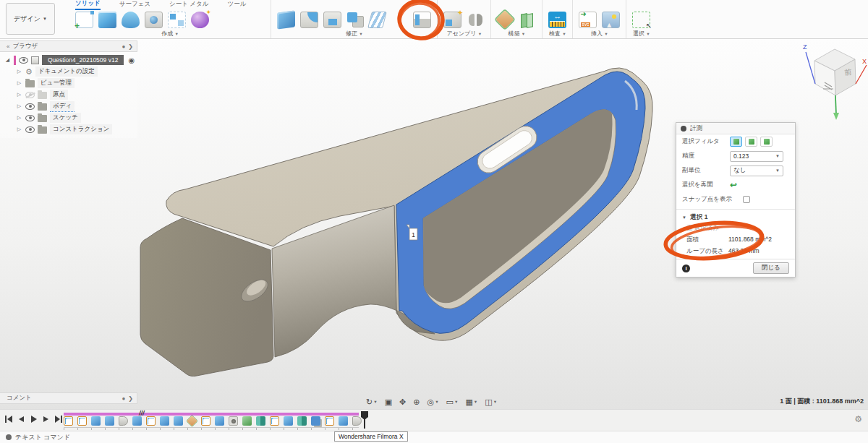 The image size is (868, 443). What do you see at coordinates (746, 199) in the screenshot?
I see `show-snap-points-checkbox` at bounding box center [746, 199].